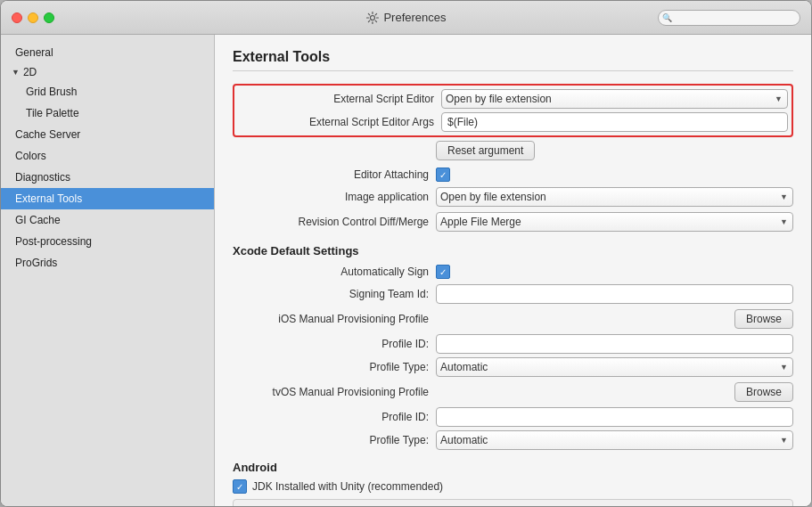 The height and width of the screenshot is (507, 812). I want to click on close-button, so click(17, 18).